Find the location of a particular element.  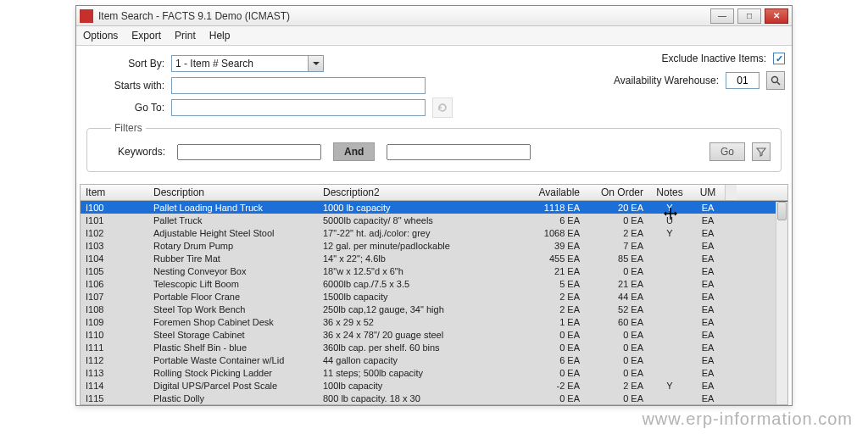

startswith-label: Starts with: is located at coordinates (129, 86).